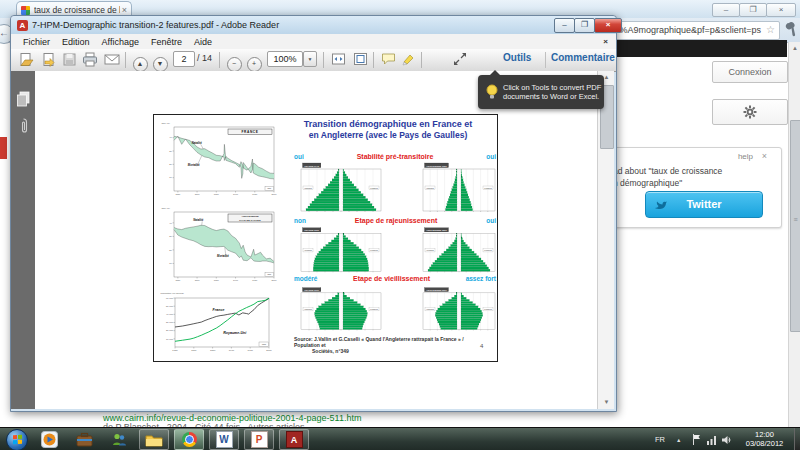 This screenshot has height=450, width=800. I want to click on tray-language: FR, so click(660, 439).